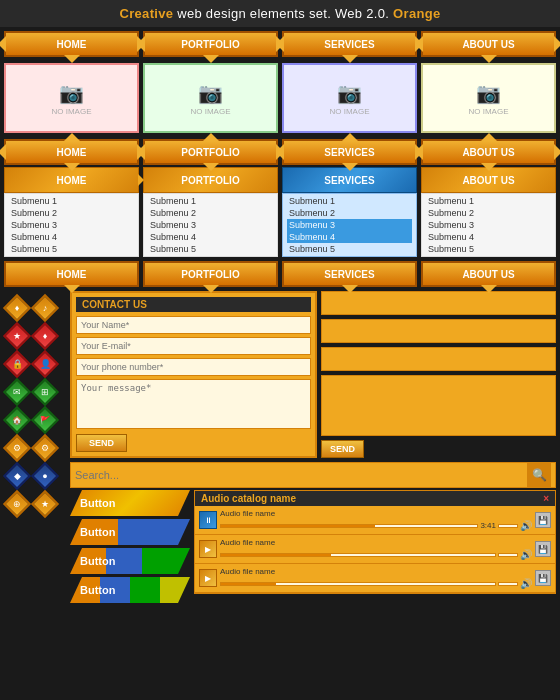 The width and height of the screenshot is (560, 700). What do you see at coordinates (543, 549) in the screenshot?
I see `save-button-2: 💾` at bounding box center [543, 549].